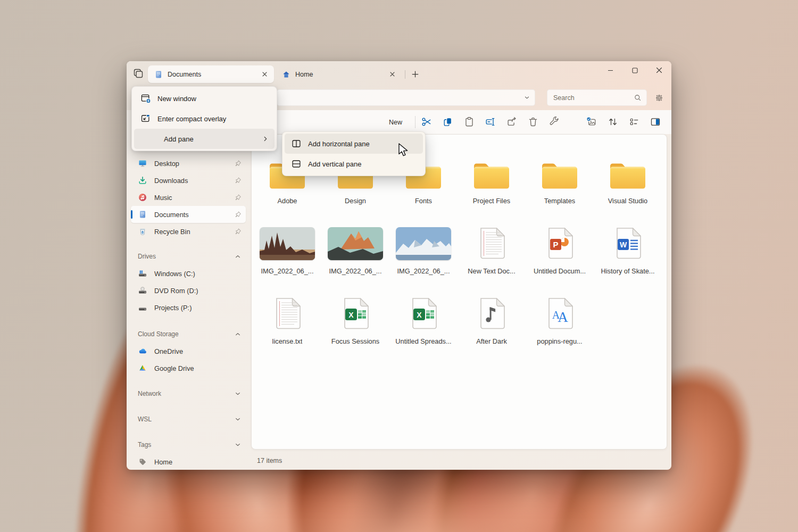 The width and height of the screenshot is (798, 532). I want to click on address-bar, so click(406, 98).